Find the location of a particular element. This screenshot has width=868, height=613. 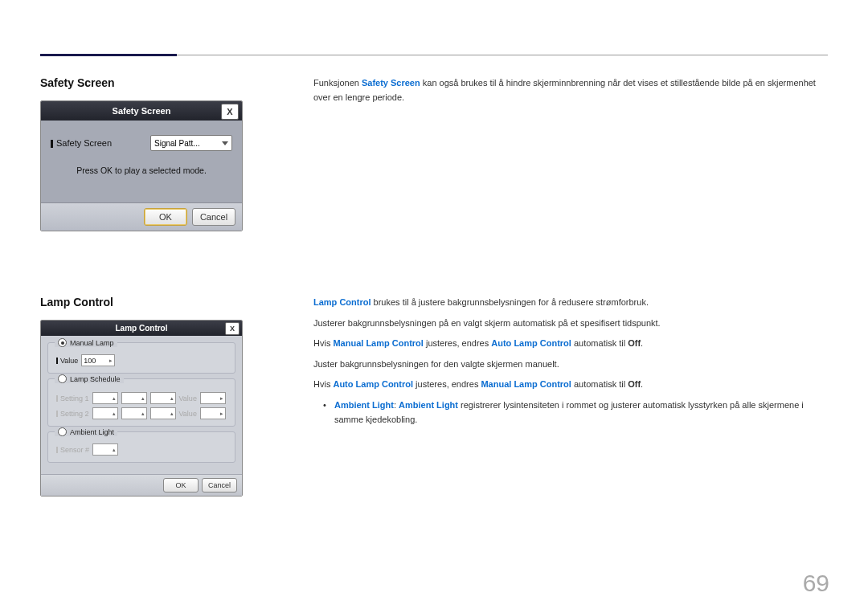

setting1-label: Setting 1 is located at coordinates (75, 398).